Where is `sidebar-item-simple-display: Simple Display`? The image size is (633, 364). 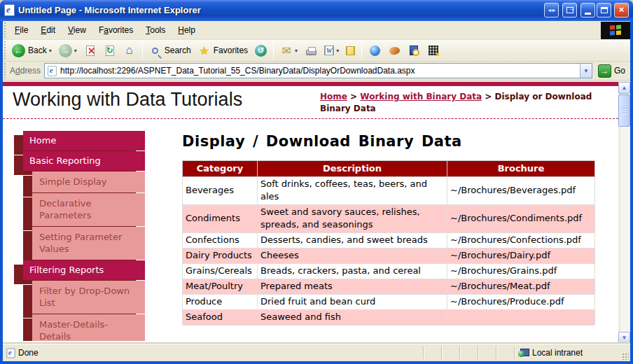 sidebar-item-simple-display: Simple Display is located at coordinates (88, 182).